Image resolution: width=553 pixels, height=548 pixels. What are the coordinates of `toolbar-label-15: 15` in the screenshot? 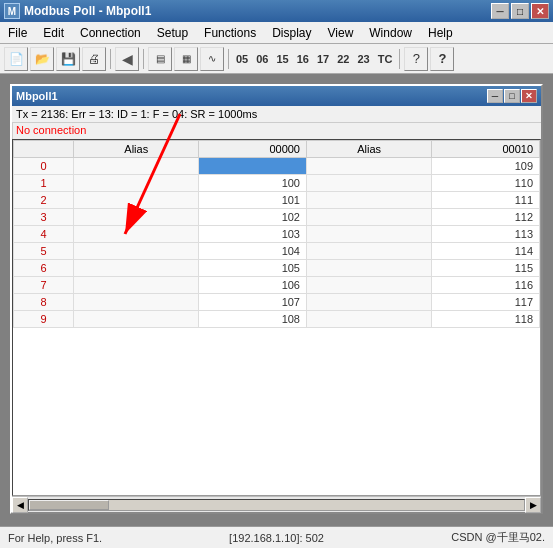 It's located at (283, 59).